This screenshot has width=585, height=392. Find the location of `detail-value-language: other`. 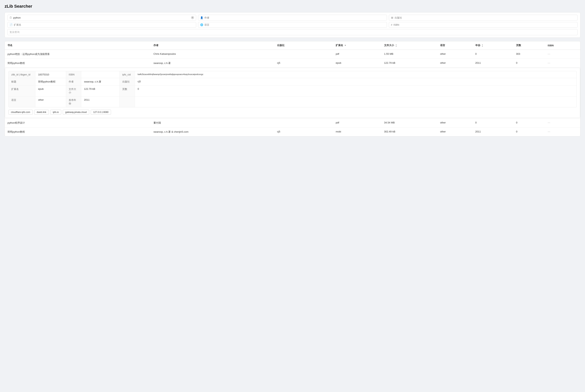

detail-value-language: other is located at coordinates (51, 102).